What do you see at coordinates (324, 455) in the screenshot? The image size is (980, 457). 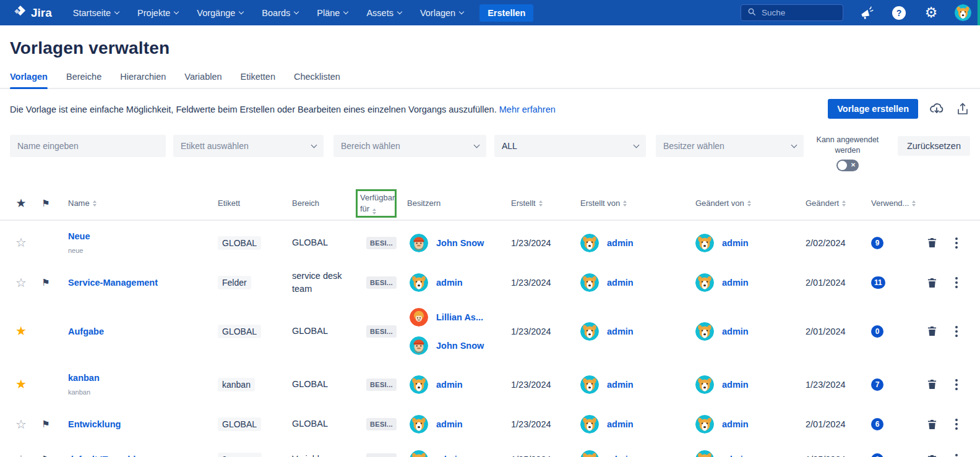 I see `scope-text: Variablen` at bounding box center [324, 455].